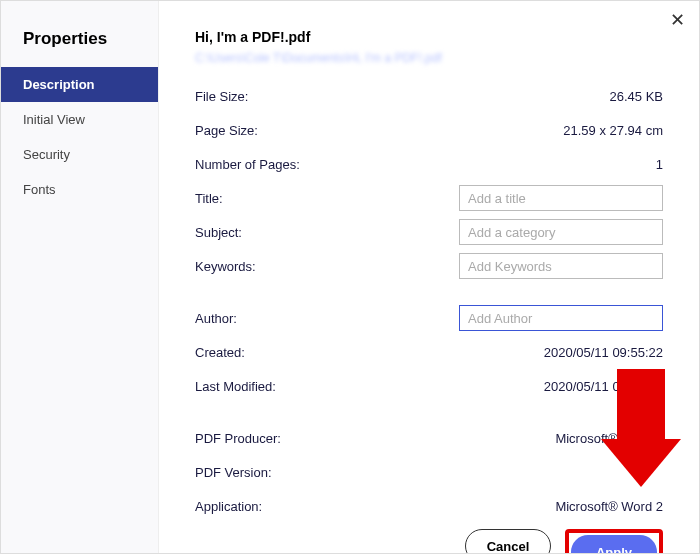 The height and width of the screenshot is (554, 700). Describe the element at coordinates (429, 37) in the screenshot. I see `file-name: Hi, I'm a PDF!.pdf` at that location.